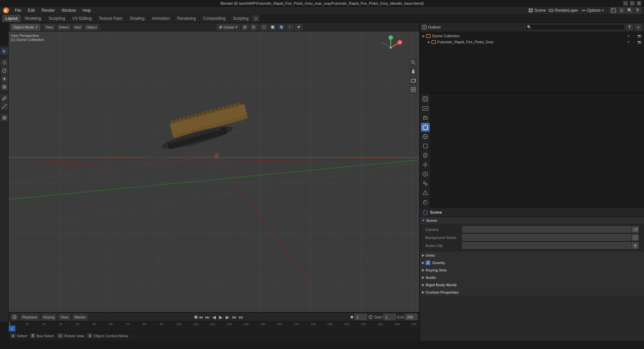 The width and height of the screenshot is (644, 349). I want to click on selectable-icon: ↕, so click(634, 36).